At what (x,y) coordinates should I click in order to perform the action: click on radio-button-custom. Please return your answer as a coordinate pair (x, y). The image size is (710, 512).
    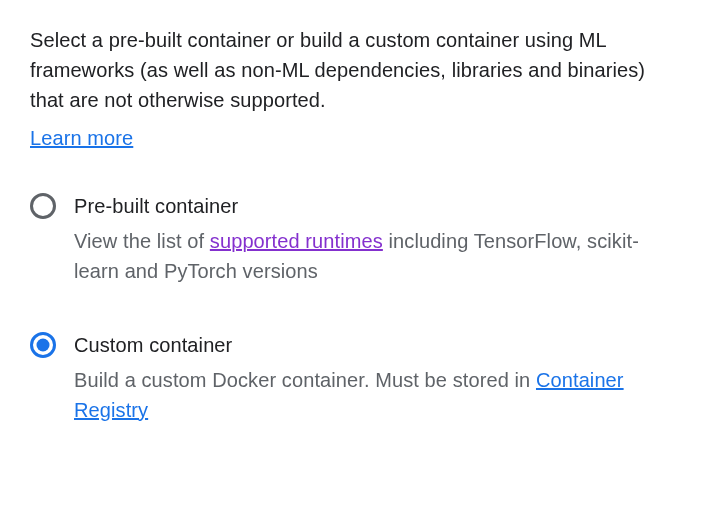
    Looking at the image, I should click on (43, 345).